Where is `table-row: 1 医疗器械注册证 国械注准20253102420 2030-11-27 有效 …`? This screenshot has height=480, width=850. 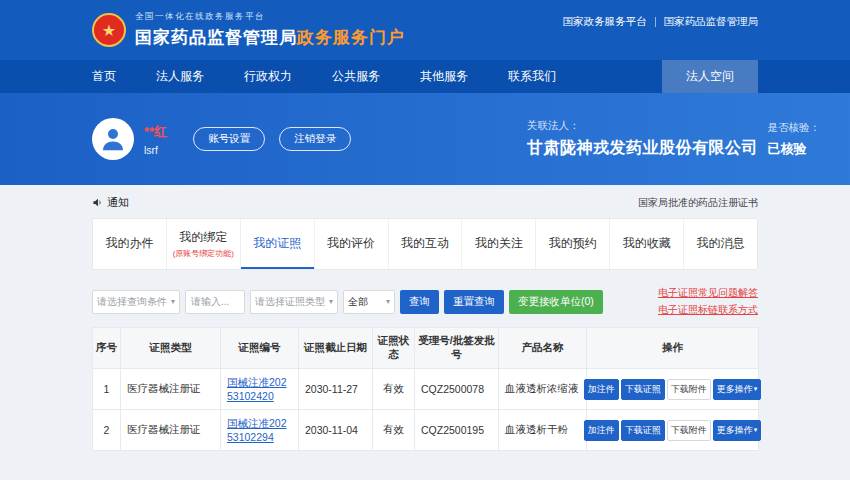
table-row: 1 医疗器械注册证 国械注准20253102420 2030-11-27 有效 … is located at coordinates (426, 390).